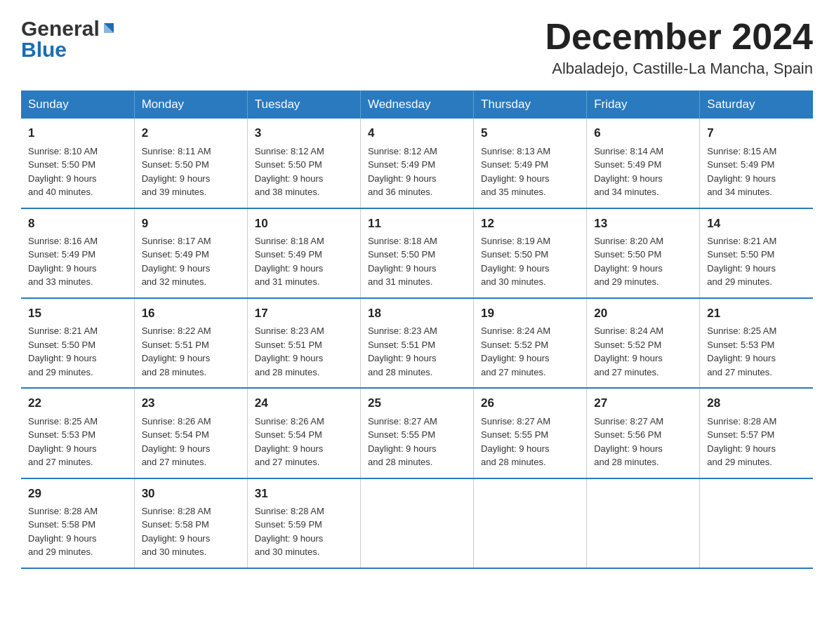  Describe the element at coordinates (77, 523) in the screenshot. I see `calendar-cell: 29Sunrise: 8:28 AMSunset: 5:58 PMDayligh…` at that location.